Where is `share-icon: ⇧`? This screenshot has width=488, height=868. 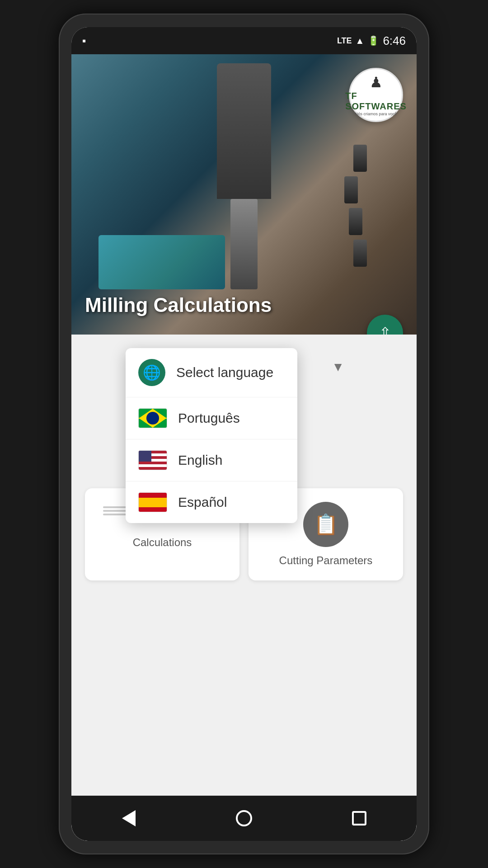
share-icon: ⇧ is located at coordinates (385, 329).